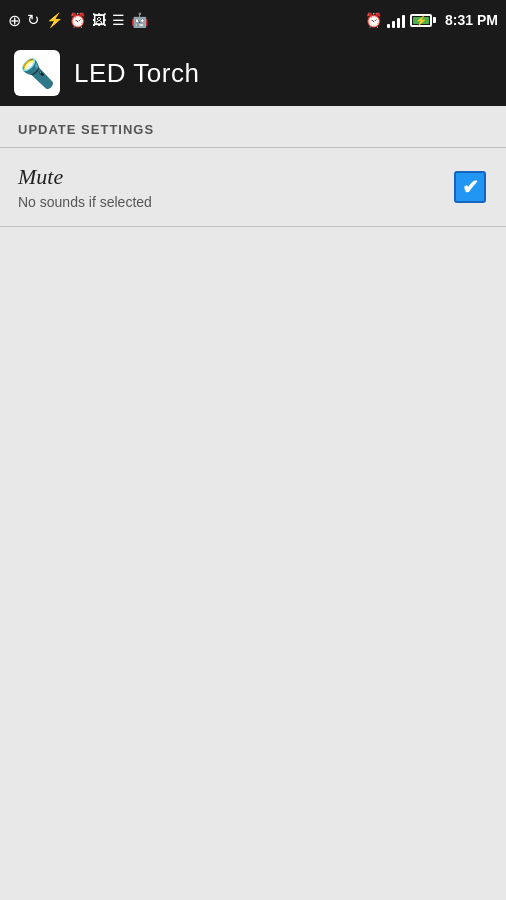 The image size is (506, 900). What do you see at coordinates (253, 187) in the screenshot?
I see `mute-setting-row: Mute No sounds if selected ✔` at bounding box center [253, 187].